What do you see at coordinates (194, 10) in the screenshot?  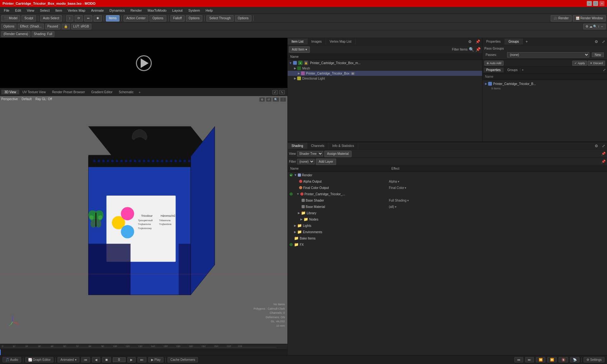 I see `menu-system: System` at bounding box center [194, 10].